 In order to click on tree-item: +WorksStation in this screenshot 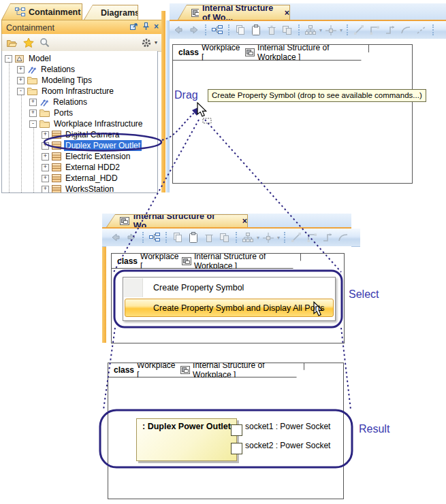, I will do `click(59, 188)`.